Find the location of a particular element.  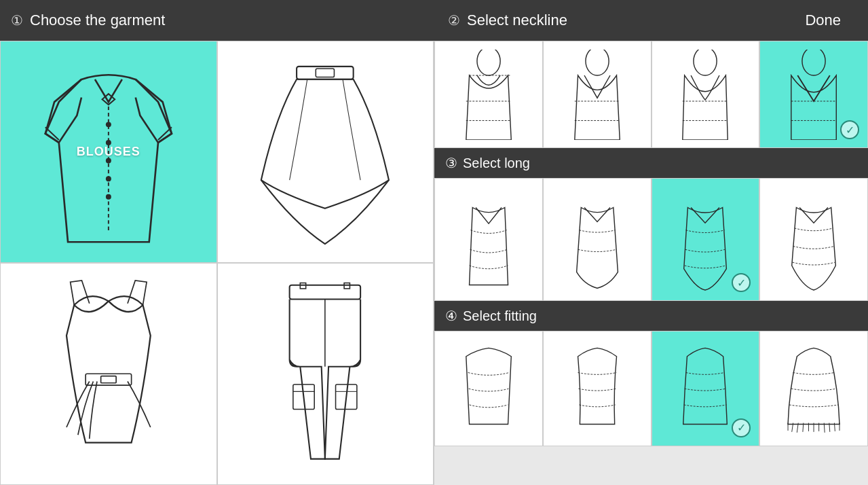

select-long-label: Select long is located at coordinates (497, 163).